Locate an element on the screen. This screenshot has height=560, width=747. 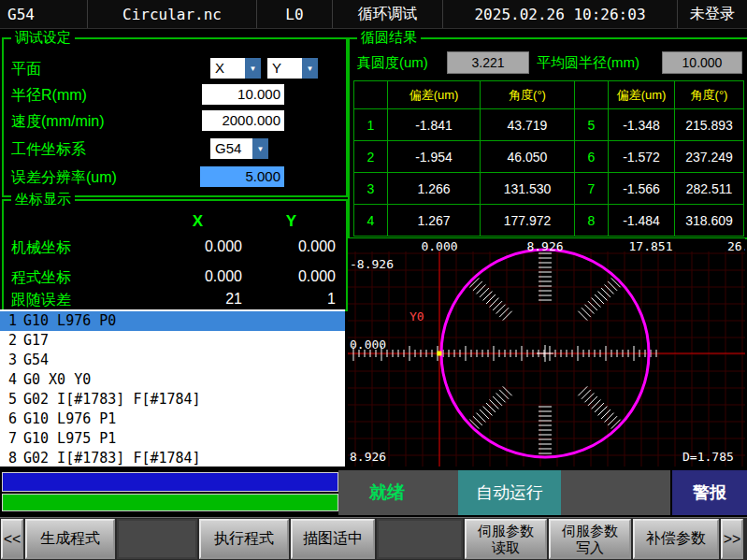
line-number: 6 is located at coordinates (9, 419).